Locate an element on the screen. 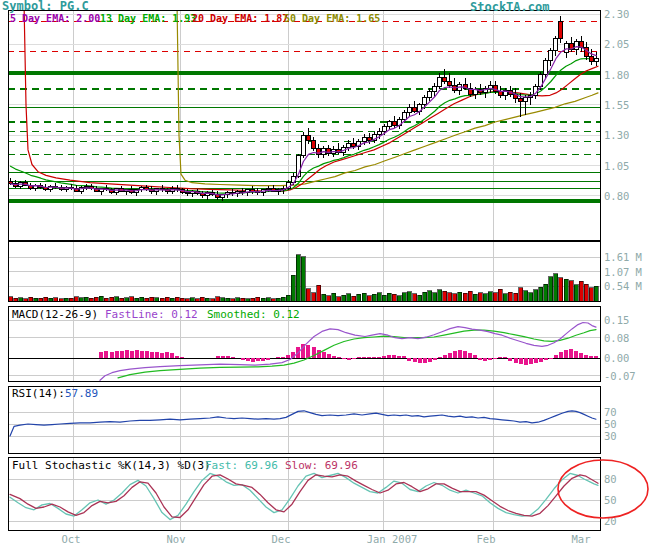 Image resolution: width=655 pixels, height=546 pixels. svg-text: Dec is located at coordinates (282, 539).